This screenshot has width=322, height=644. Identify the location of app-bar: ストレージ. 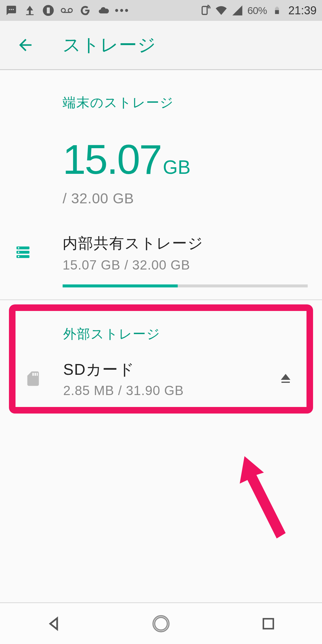
(161, 45).